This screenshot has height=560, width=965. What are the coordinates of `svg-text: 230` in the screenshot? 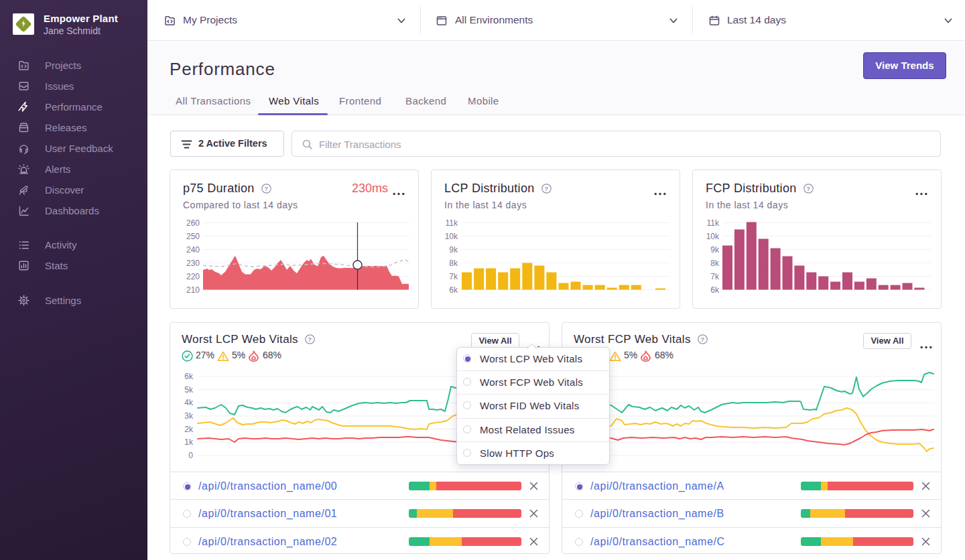 It's located at (193, 263).